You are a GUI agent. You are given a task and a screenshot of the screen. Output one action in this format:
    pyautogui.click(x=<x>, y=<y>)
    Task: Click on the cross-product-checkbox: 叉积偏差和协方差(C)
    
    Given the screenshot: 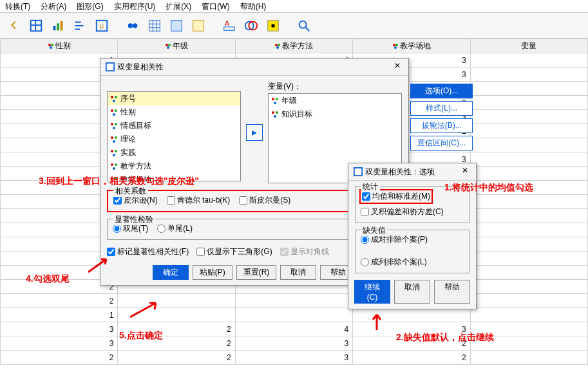 What is the action you would take?
    pyautogui.click(x=412, y=212)
    